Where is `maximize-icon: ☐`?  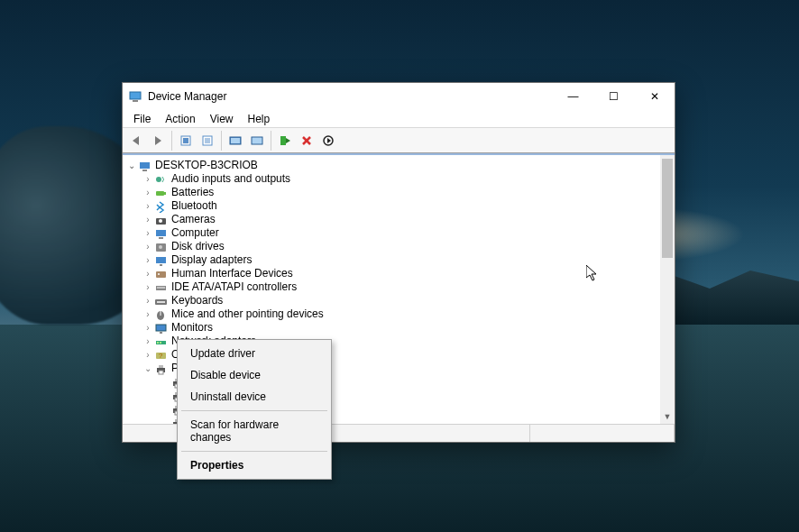 maximize-icon: ☐ is located at coordinates (613, 96).